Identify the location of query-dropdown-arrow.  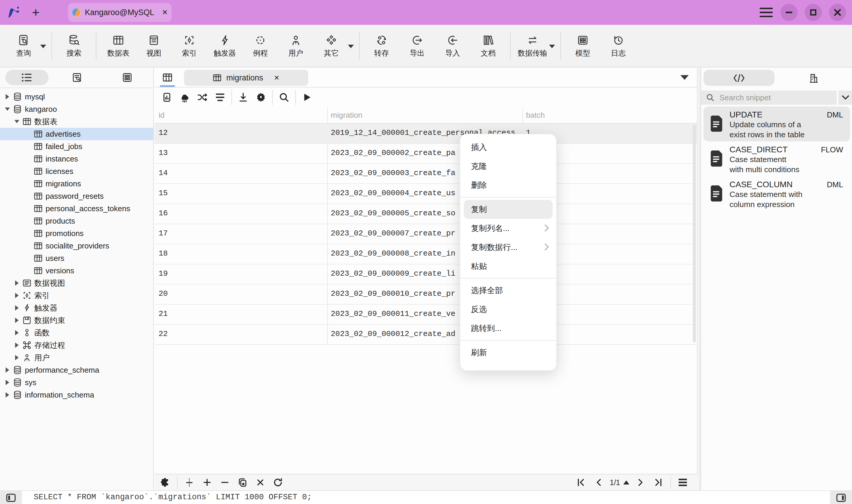
(43, 47).